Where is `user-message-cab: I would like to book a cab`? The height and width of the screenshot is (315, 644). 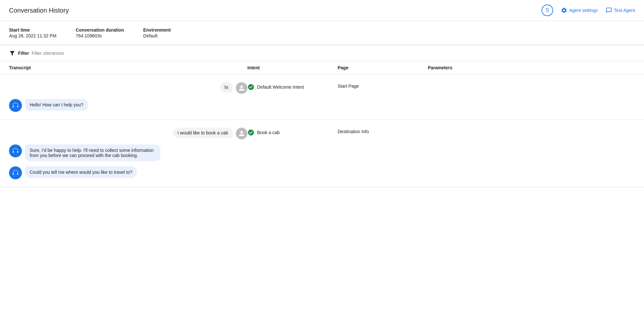
user-message-cab: I would like to book a cab is located at coordinates (128, 133).